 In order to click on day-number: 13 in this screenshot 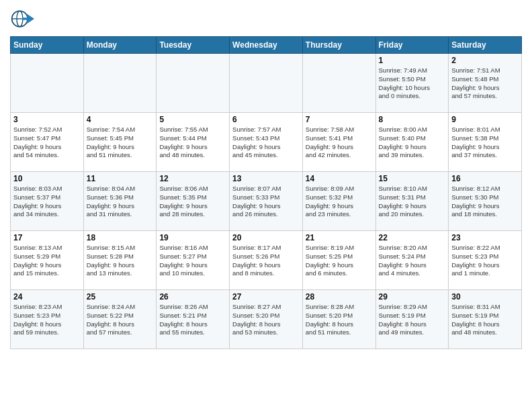, I will do `click(266, 179)`.